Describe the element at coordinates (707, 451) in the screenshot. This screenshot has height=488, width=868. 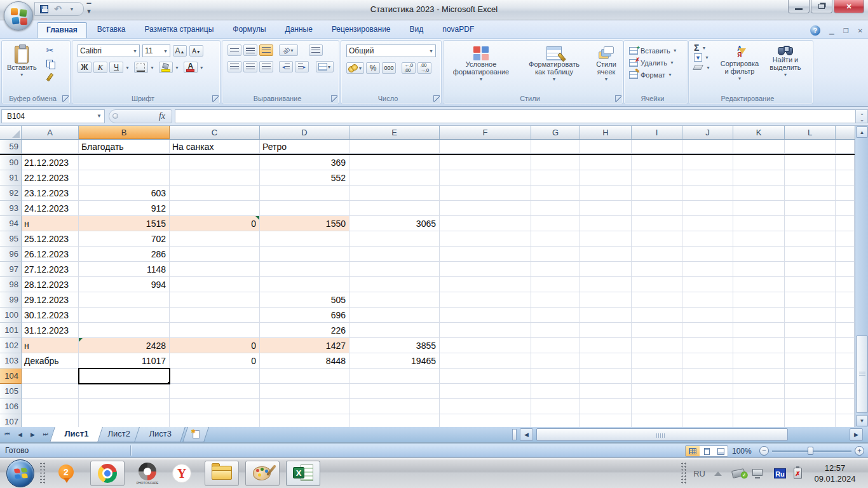
I see `page-layout-view-button` at that location.